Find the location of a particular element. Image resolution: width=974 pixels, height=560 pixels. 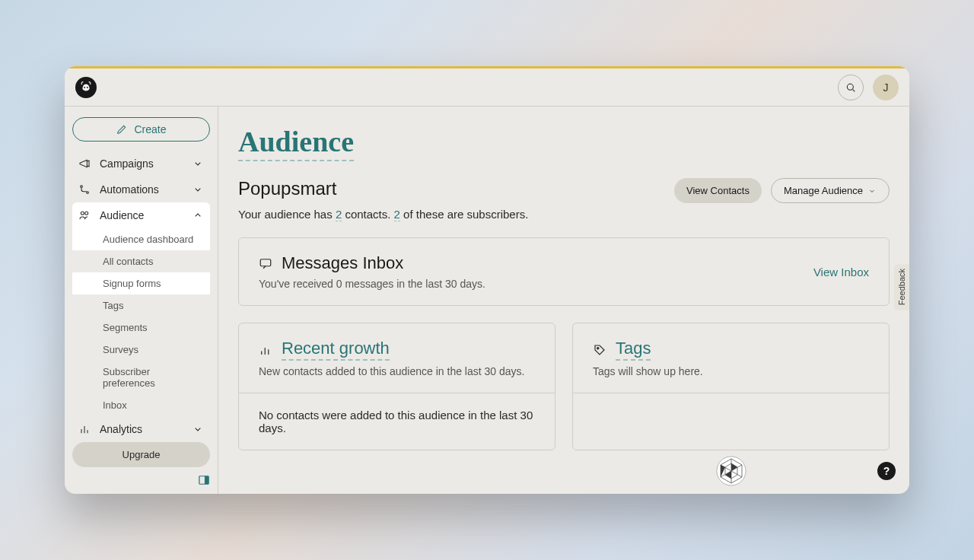

audience-actions: View Contacts Manage Audience is located at coordinates (782, 190).